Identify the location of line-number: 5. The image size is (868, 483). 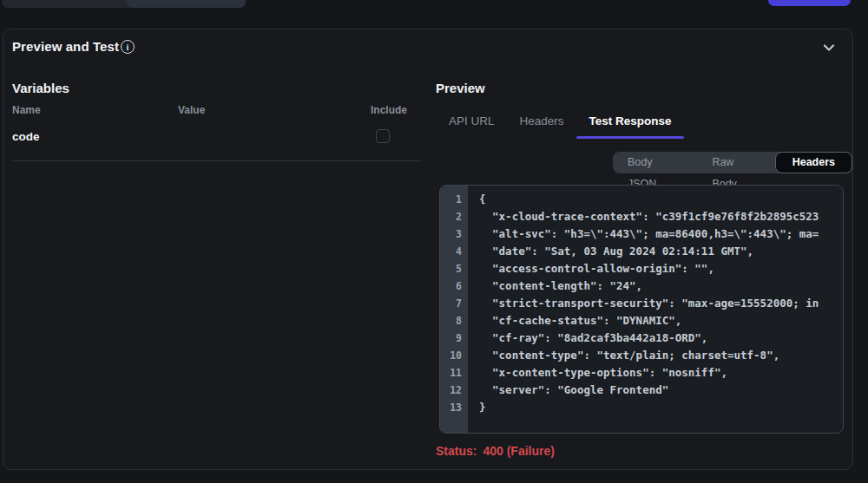
(454, 269).